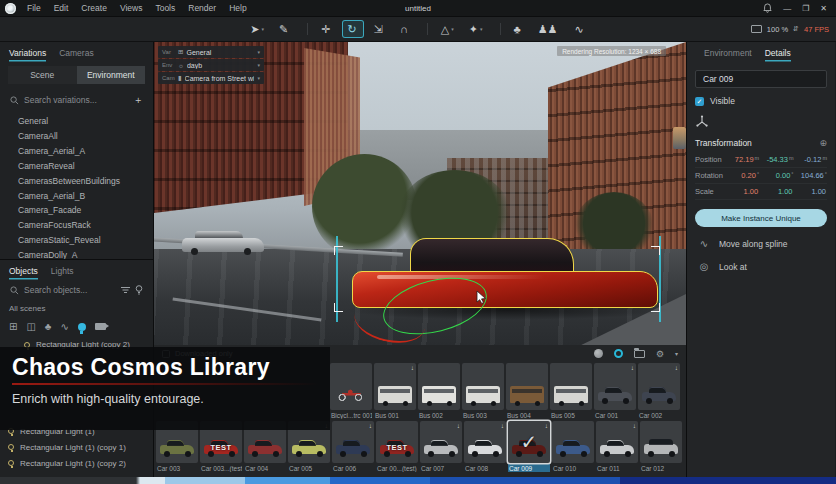  I want to click on asset-label: Bus 002, so click(439, 414).